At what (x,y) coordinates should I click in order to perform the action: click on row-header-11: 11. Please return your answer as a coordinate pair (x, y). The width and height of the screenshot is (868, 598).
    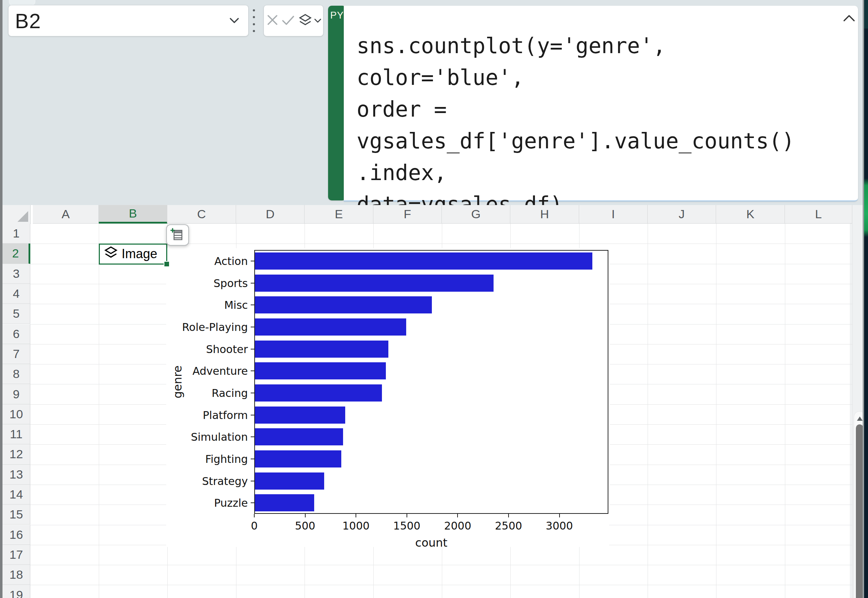
    Looking at the image, I should click on (16, 435).